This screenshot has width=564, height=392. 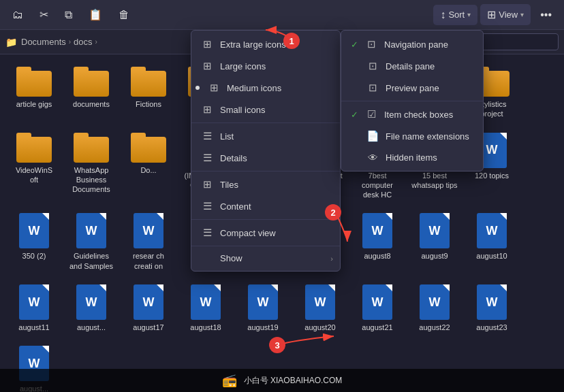 What do you see at coordinates (469, 15) in the screenshot?
I see `sort-chevron: ▾` at bounding box center [469, 15].